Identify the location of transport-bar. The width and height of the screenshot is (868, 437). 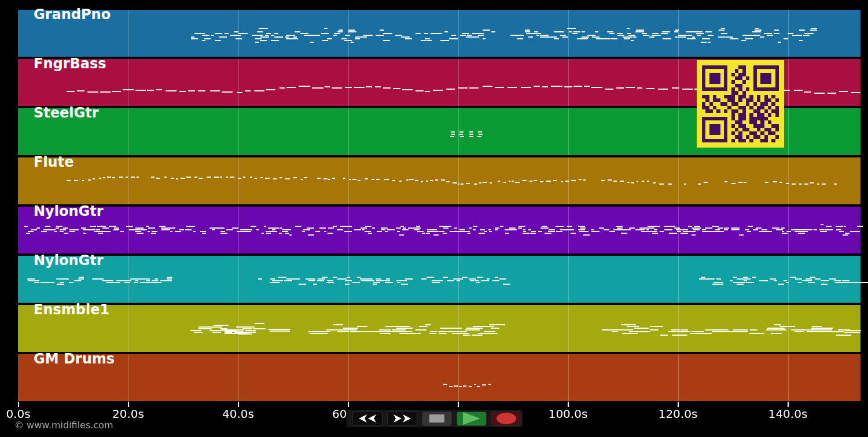
(435, 418).